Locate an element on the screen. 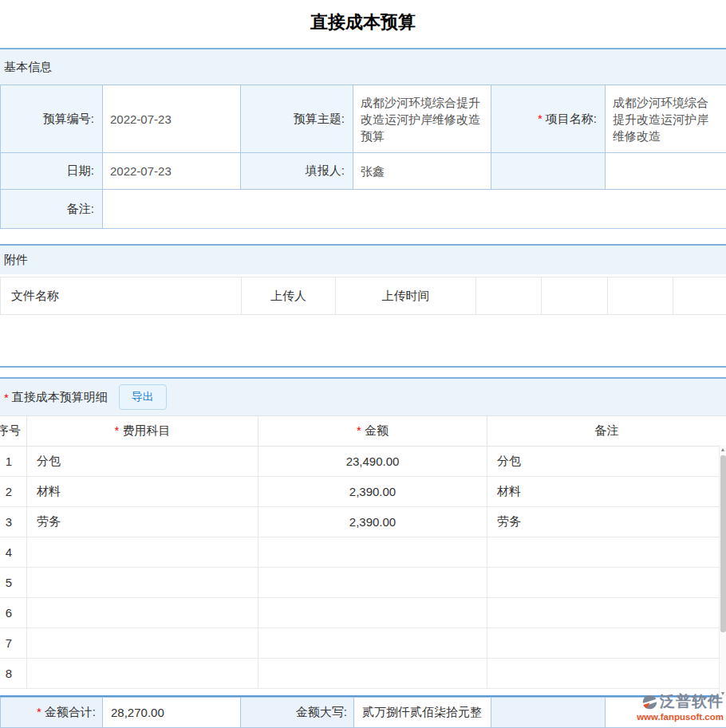 This screenshot has width=726, height=728. total-amount-value: 28,270.00 is located at coordinates (172, 713).